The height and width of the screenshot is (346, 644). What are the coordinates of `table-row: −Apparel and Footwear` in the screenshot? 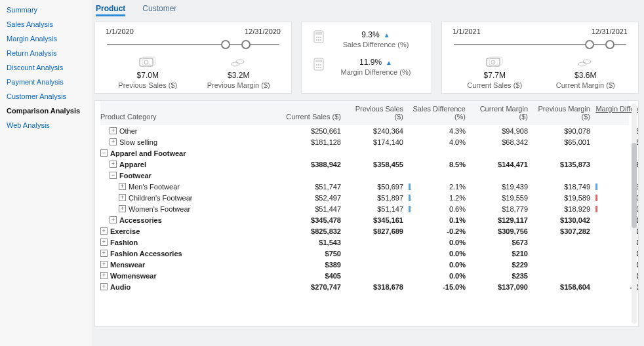 It's located at (365, 153).